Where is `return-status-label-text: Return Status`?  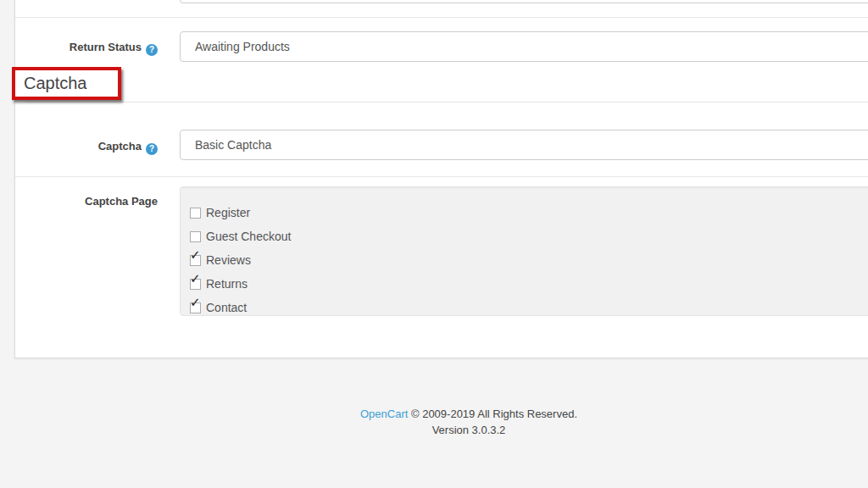
return-status-label-text: Return Status is located at coordinates (105, 47).